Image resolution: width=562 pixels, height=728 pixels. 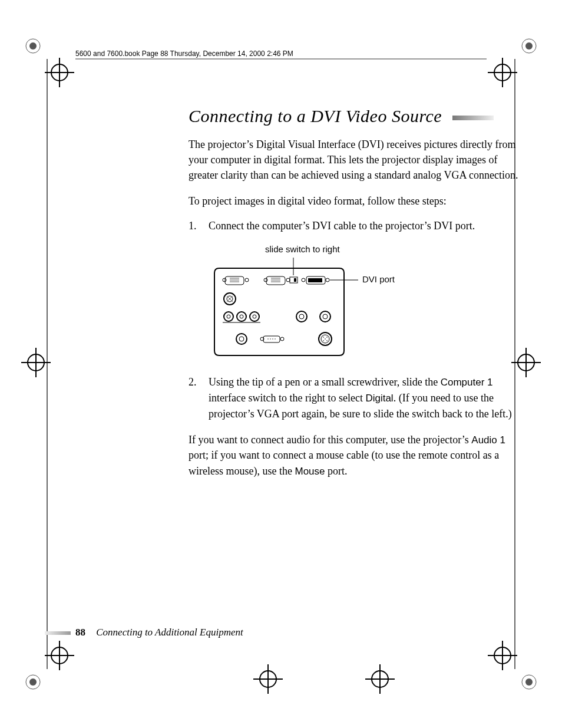 I want to click on step-text: Connect the computer’s DVI cable to the …, so click(x=342, y=226).